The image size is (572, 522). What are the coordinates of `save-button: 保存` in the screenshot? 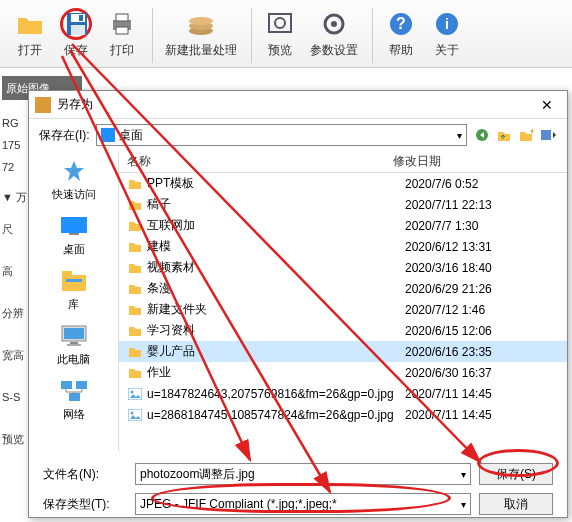 It's located at (76, 36).